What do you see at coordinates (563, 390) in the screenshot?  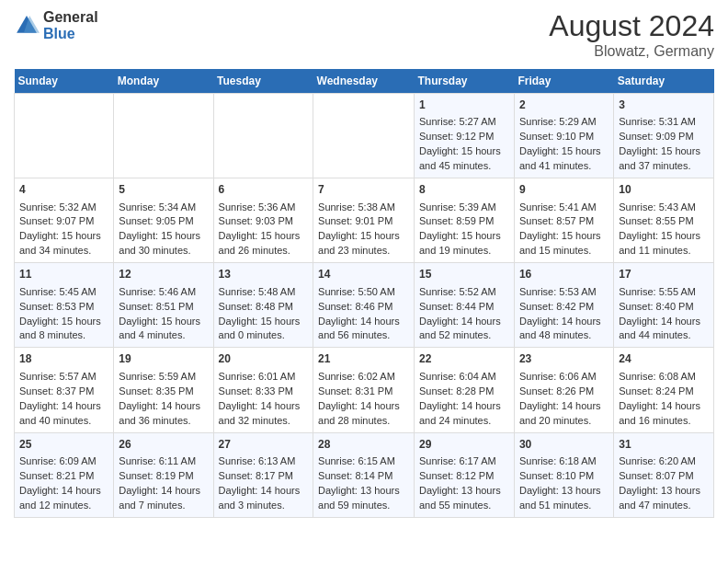 I see `calendar-cell: 23Sunrise: 6:06 AMSunset: 8:26 PMDayligh…` at bounding box center [563, 390].